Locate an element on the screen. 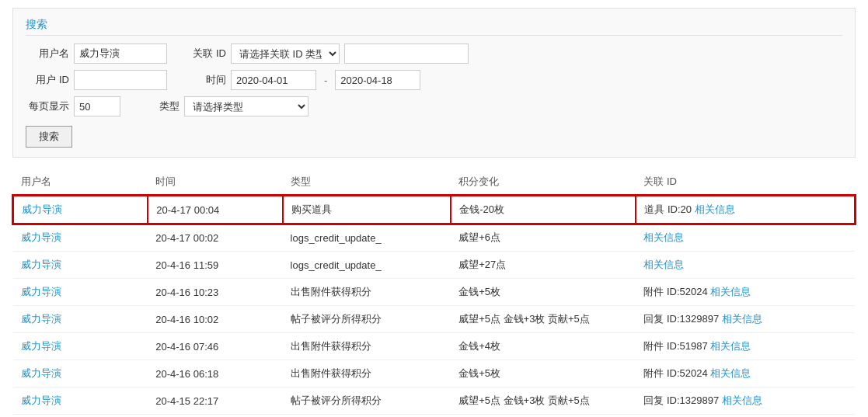  user-id-input is located at coordinates (120, 80).